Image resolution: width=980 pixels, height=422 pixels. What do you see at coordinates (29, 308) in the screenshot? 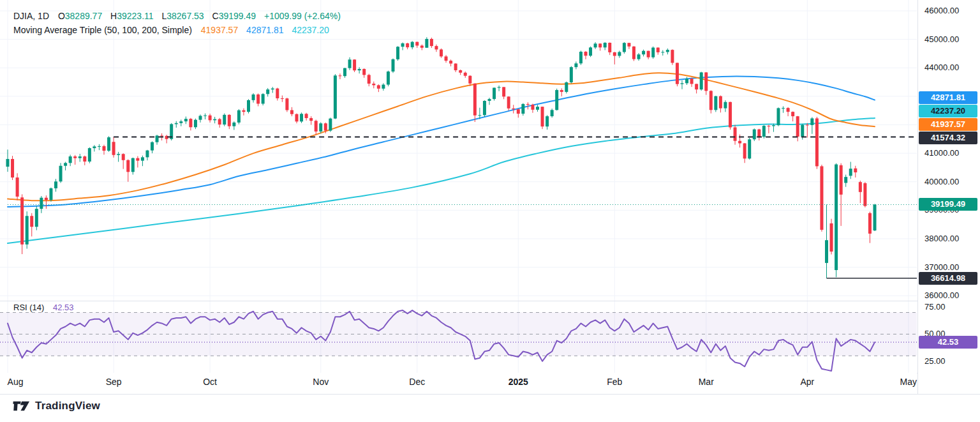
I see `rsi-indicator-label: RSI (14)` at bounding box center [29, 308].